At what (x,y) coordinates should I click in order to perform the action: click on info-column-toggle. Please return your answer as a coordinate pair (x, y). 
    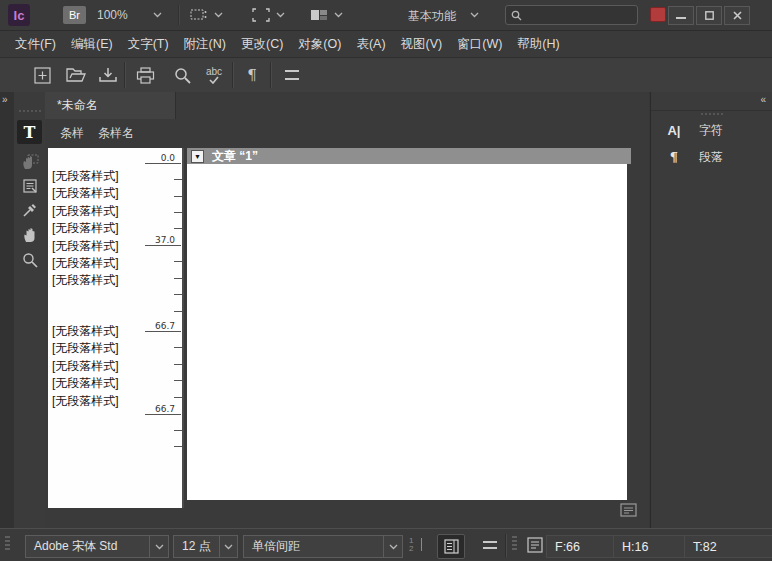
    Looking at the image, I should click on (451, 546).